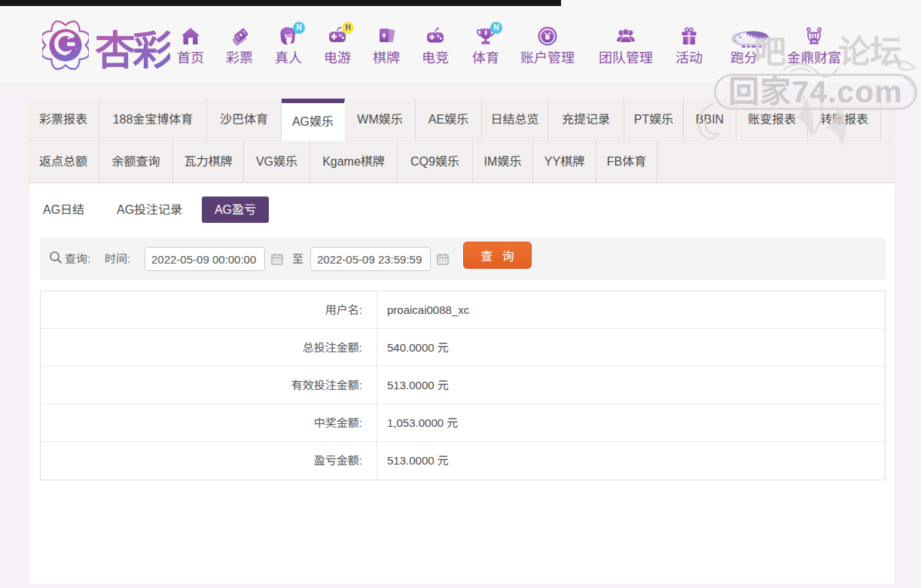 The height and width of the screenshot is (588, 921). Describe the element at coordinates (191, 36) in the screenshot. I see `home-icon` at that location.